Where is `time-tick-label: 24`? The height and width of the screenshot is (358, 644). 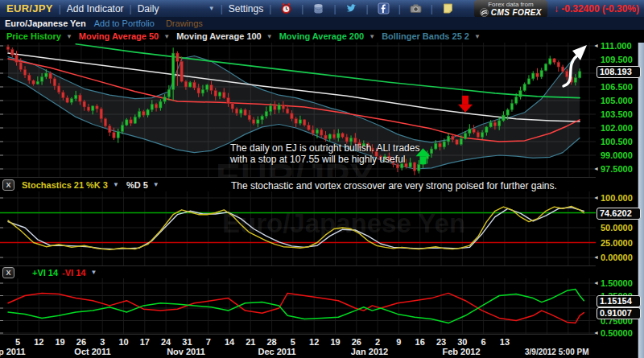
time-tick-label: 24 is located at coordinates (166, 342).